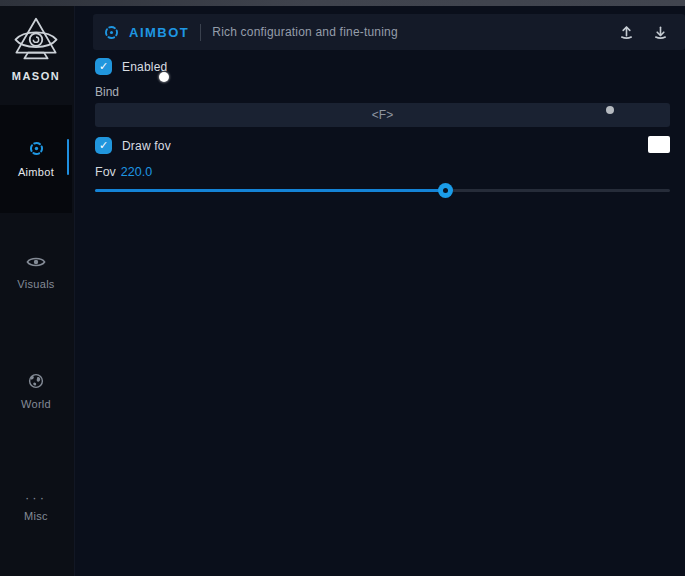 The width and height of the screenshot is (685, 576). What do you see at coordinates (36, 76) in the screenshot?
I see `app-logo-text: MASON` at bounding box center [36, 76].